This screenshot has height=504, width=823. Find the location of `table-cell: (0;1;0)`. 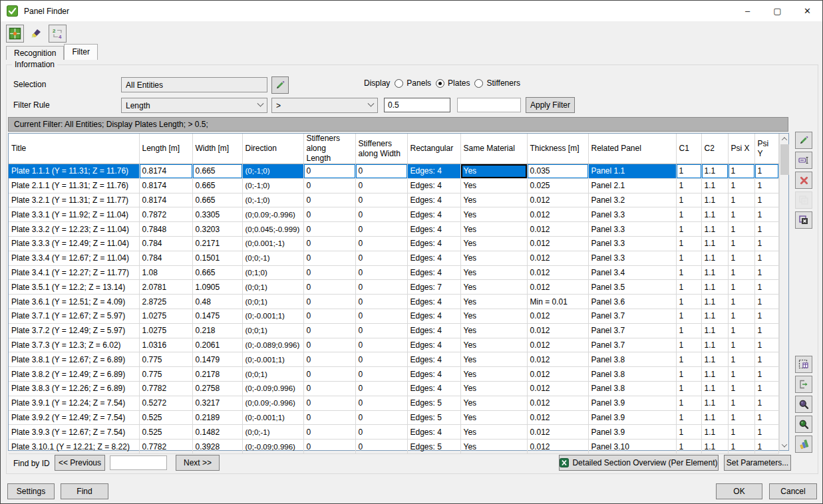

table-cell: (0;1;0) is located at coordinates (273, 273).